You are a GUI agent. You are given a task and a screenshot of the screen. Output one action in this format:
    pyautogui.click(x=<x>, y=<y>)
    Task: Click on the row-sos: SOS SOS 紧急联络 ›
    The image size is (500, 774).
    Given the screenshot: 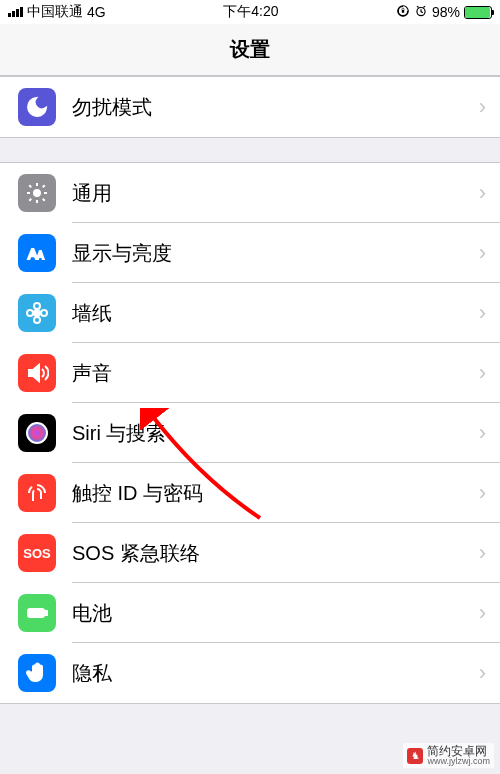 What is the action you would take?
    pyautogui.click(x=250, y=553)
    